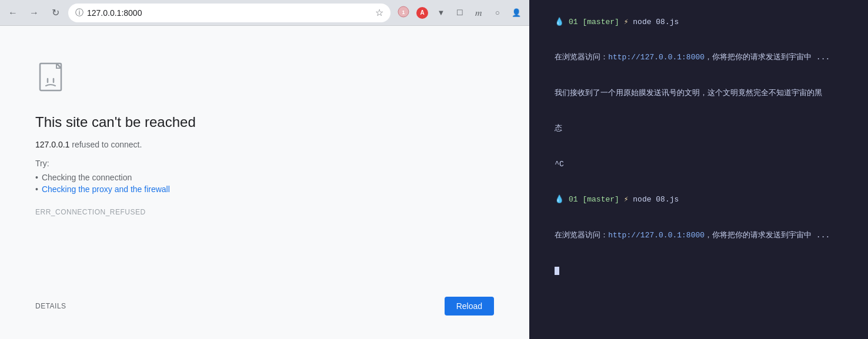 The width and height of the screenshot is (868, 339). What do you see at coordinates (265, 184) in the screenshot?
I see `suggestion-list: Checking the connection Checking the pro…` at bounding box center [265, 184].